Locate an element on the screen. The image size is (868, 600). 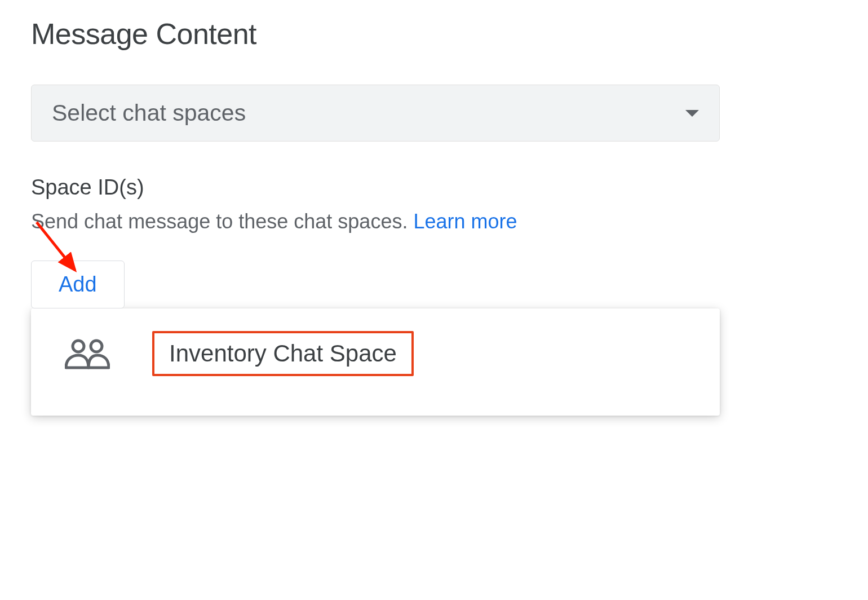
learn-more-link: Learn more is located at coordinates (465, 221).